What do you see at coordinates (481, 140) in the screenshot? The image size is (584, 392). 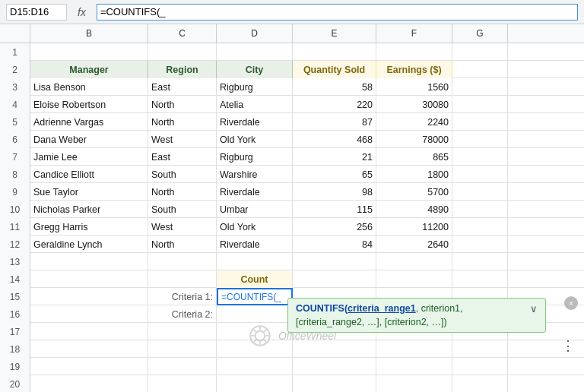 I see `cell-g6` at bounding box center [481, 140].